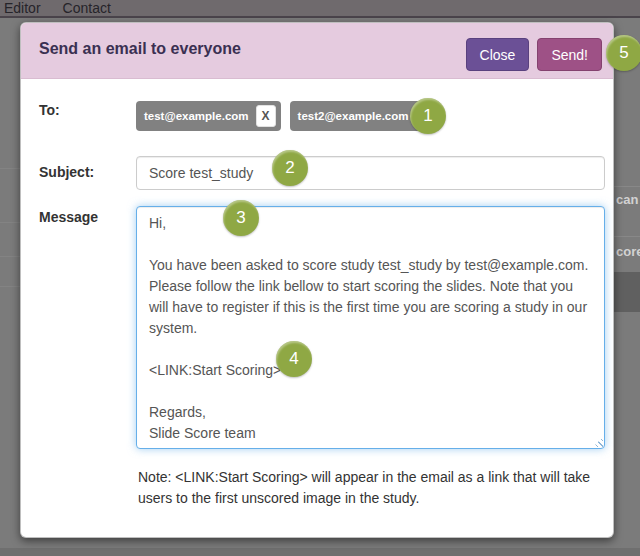  What do you see at coordinates (623, 53) in the screenshot?
I see `annotation-badge-5: 5` at bounding box center [623, 53].